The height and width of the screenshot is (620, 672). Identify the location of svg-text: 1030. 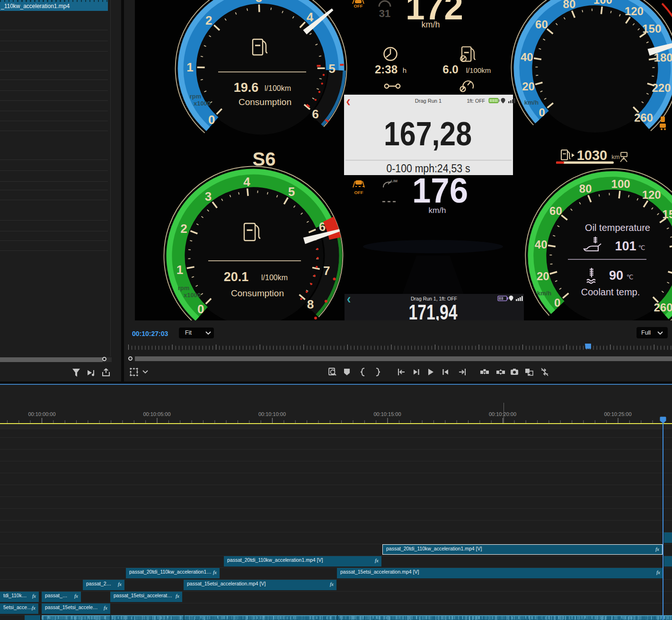
(592, 155).